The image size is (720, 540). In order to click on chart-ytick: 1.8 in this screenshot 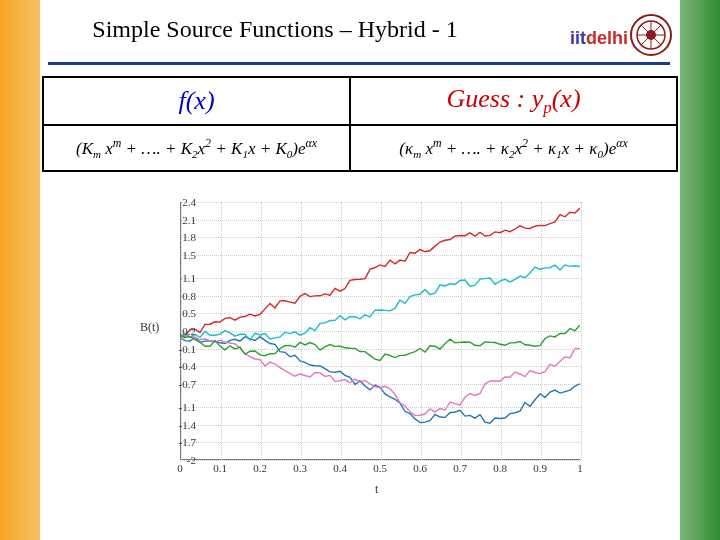, I will do `click(189, 237)`.